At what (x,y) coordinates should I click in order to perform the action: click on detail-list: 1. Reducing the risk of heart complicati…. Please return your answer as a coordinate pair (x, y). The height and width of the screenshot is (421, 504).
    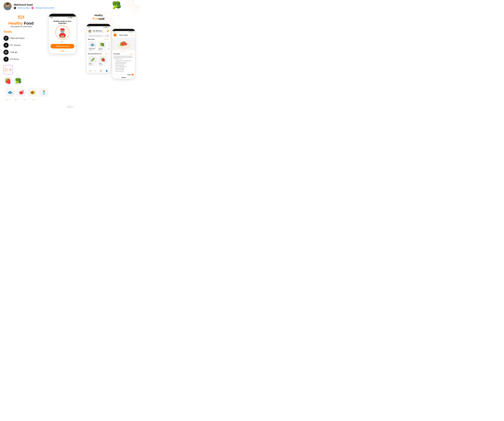
    Looking at the image, I should click on (124, 66).